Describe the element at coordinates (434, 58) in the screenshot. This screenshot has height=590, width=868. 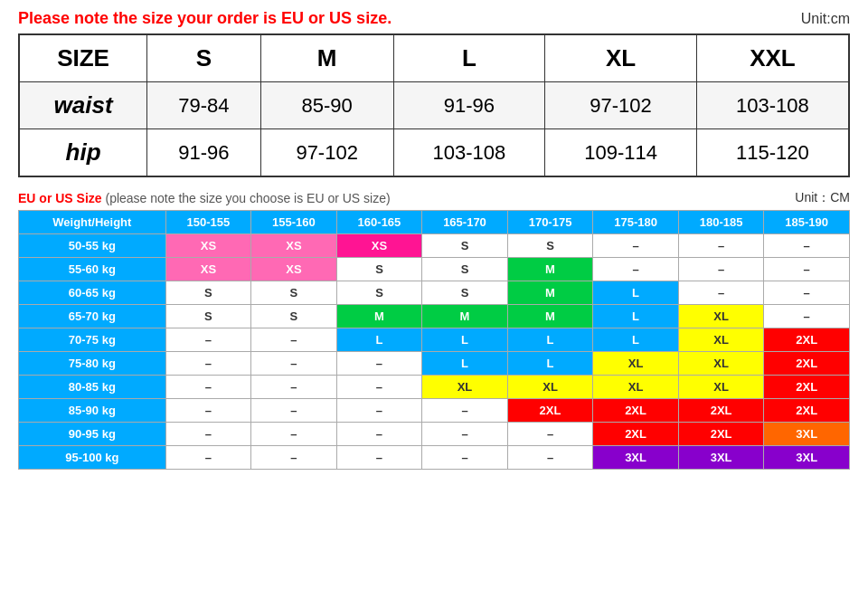
I see `size-header-row: SIZESMLXLXXL` at that location.